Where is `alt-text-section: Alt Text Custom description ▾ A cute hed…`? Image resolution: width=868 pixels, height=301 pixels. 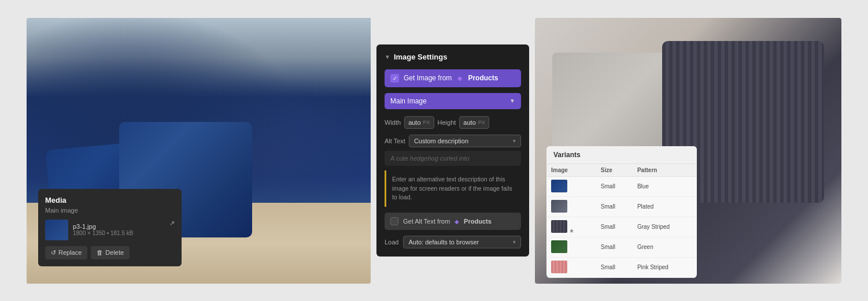
alt-text-section: Alt Text Custom description ▾ A cute hed… is located at coordinates (453, 150).